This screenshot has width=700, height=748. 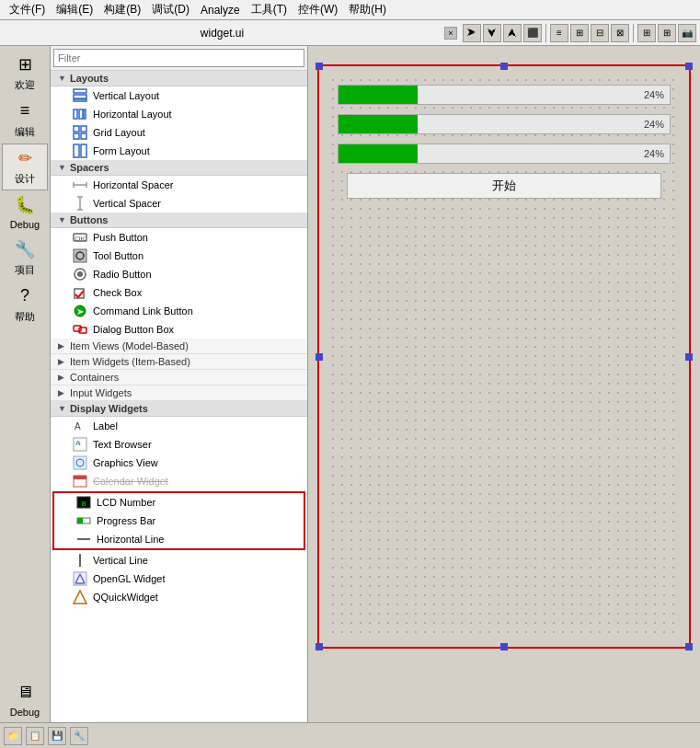 What do you see at coordinates (25, 132) in the screenshot?
I see `sidebar-item-label-edit: 编辑` at bounding box center [25, 132].